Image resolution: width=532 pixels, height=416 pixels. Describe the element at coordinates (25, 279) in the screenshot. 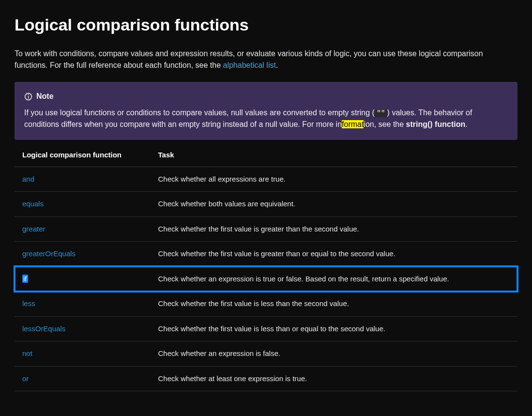

I see `function-link: if` at that location.